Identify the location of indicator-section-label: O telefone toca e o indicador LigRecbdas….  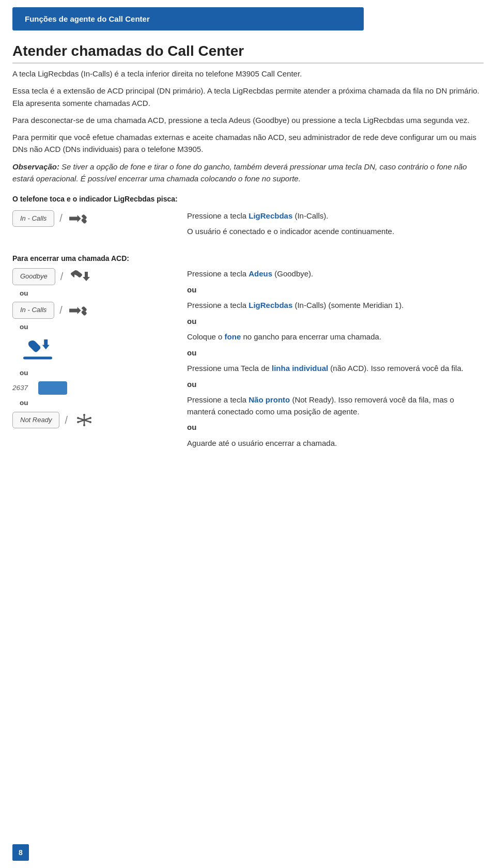
(248, 199).